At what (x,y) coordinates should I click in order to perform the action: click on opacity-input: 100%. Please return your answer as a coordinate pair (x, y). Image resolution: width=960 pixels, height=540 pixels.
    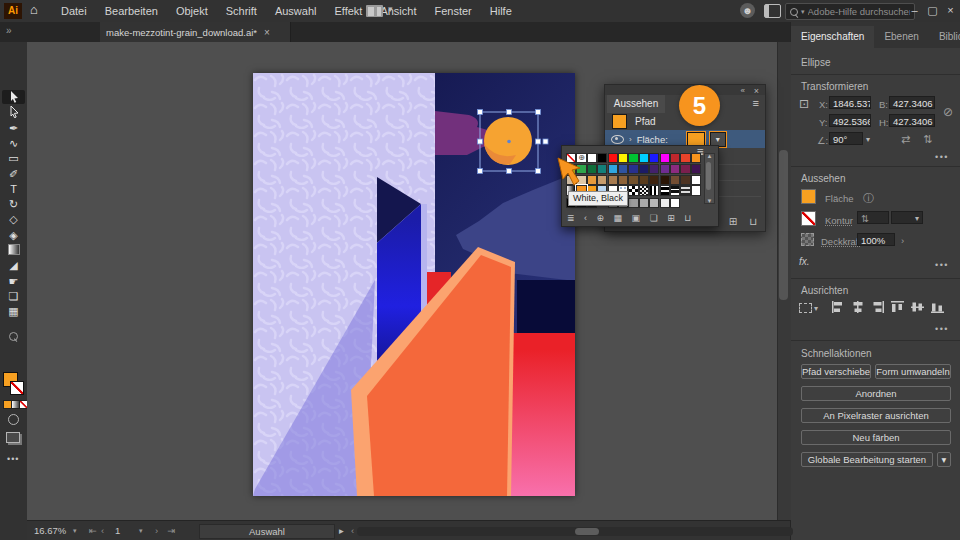
    Looking at the image, I should click on (876, 240).